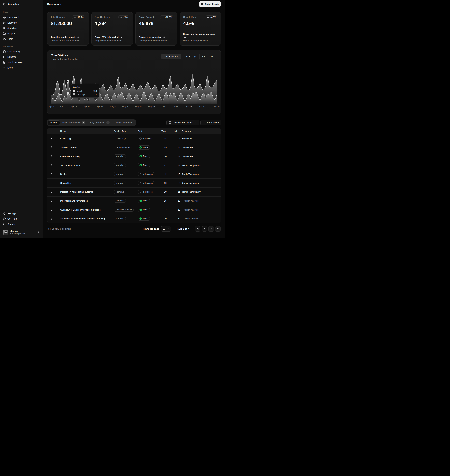 The image size is (450, 476). I want to click on sidebar-item-search: Search, so click(22, 224).